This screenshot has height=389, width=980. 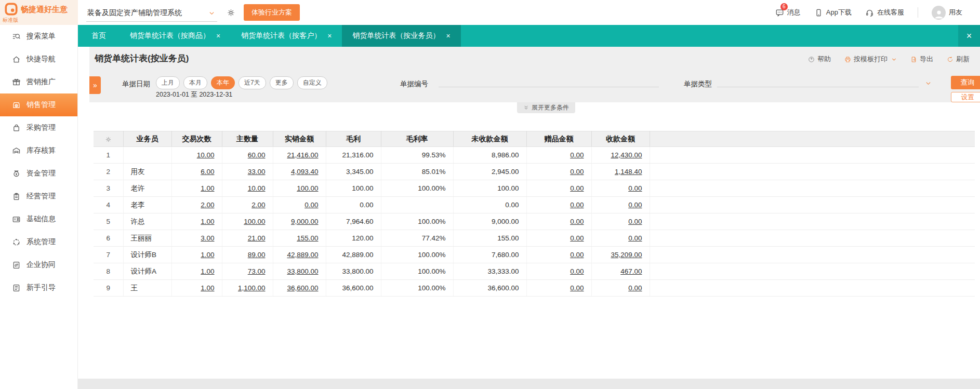 What do you see at coordinates (928, 83) in the screenshot?
I see `bill-type-chevron-down-icon` at bounding box center [928, 83].